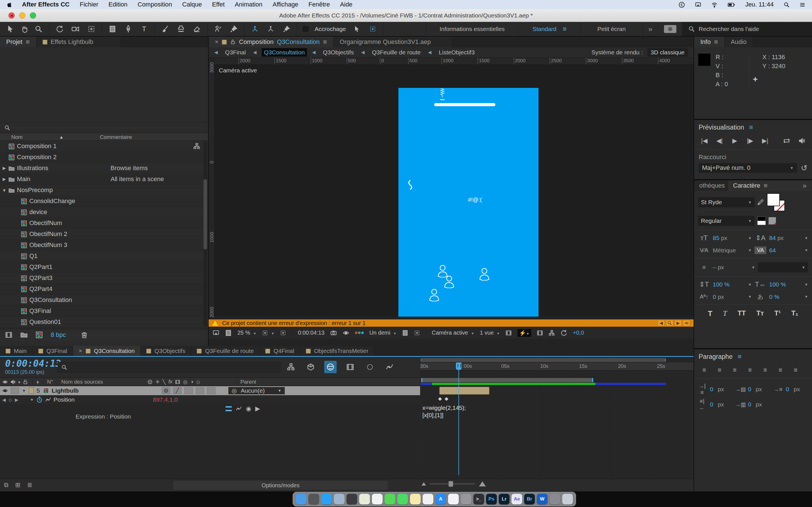 The height and width of the screenshot is (507, 812). I want to click on timeline-tab: × Main, so click(16, 351).